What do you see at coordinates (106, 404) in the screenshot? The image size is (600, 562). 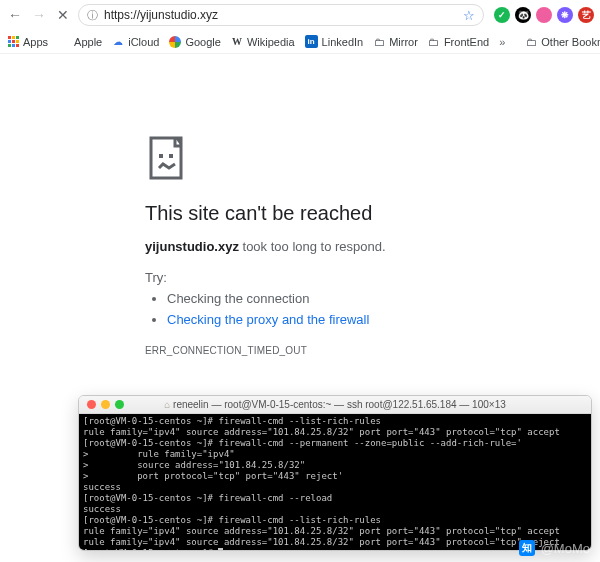 I see `window-controls` at bounding box center [106, 404].